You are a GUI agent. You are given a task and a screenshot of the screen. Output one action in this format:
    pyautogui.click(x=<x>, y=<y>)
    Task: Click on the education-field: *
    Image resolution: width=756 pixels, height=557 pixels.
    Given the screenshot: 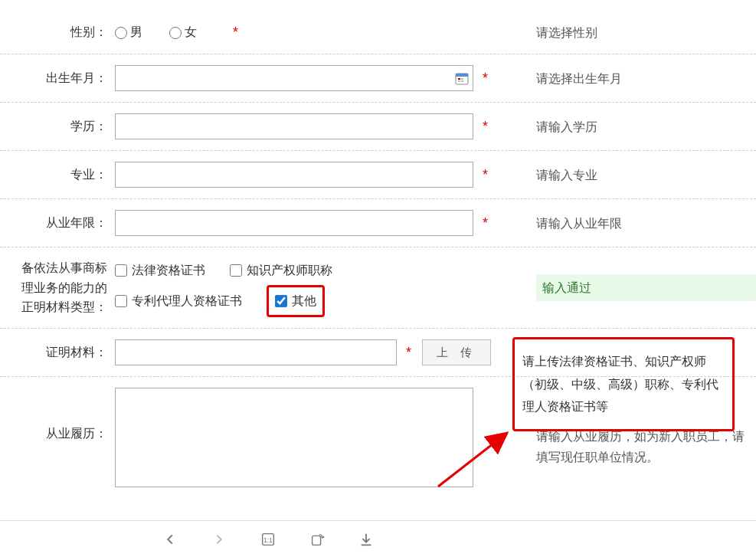 What is the action you would take?
    pyautogui.click(x=306, y=126)
    